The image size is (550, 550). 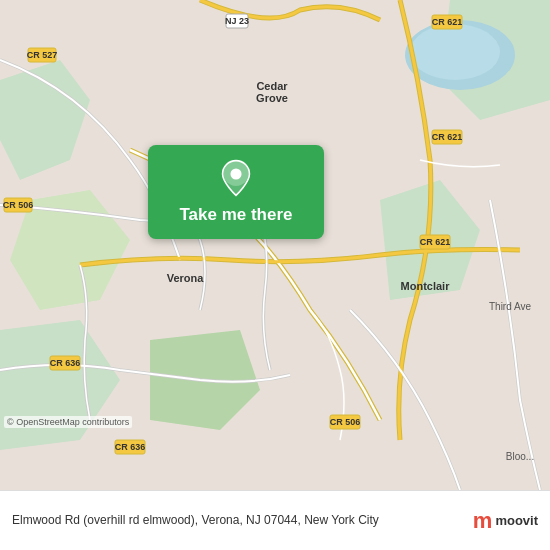 I want to click on take-me-there-label: Take me there, so click(x=236, y=215).